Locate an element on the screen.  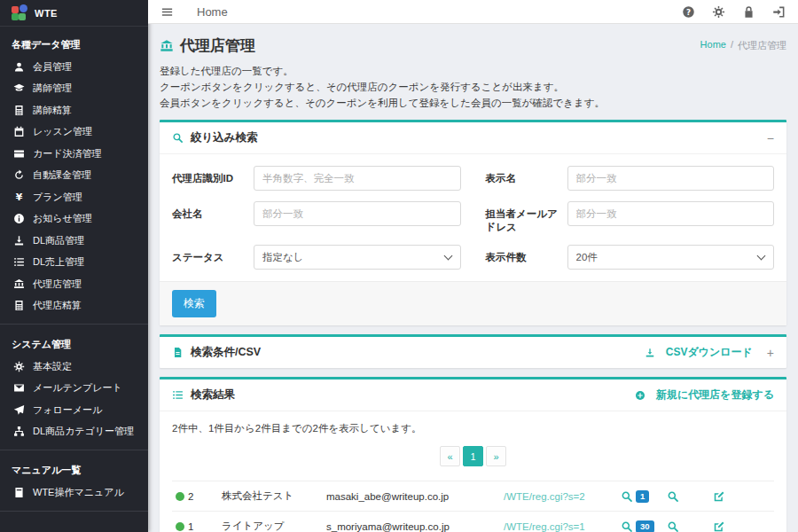
search-panel-title: 絞り込み検索 is located at coordinates (224, 138).